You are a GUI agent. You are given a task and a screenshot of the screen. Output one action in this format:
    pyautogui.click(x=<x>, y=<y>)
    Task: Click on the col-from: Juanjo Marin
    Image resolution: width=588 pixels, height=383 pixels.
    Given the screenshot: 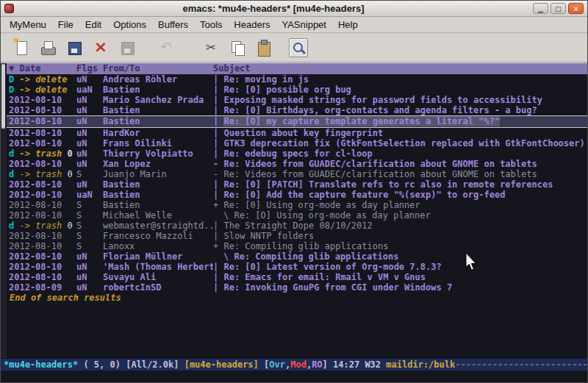 What is the action you would take?
    pyautogui.click(x=158, y=174)
    